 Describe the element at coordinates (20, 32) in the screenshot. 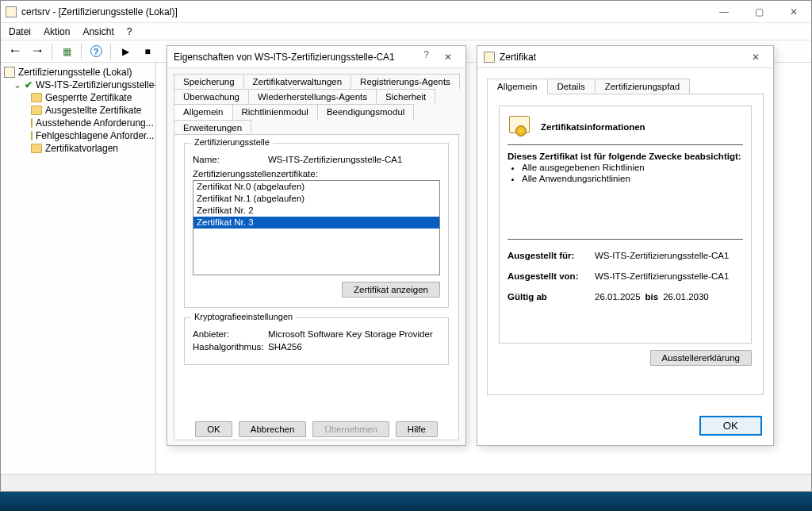

I see `menu-datei: Datei` at that location.